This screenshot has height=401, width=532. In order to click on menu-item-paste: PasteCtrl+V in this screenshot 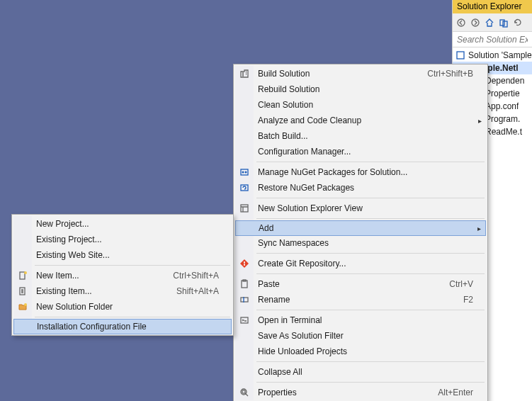, I will do `click(361, 284)`.